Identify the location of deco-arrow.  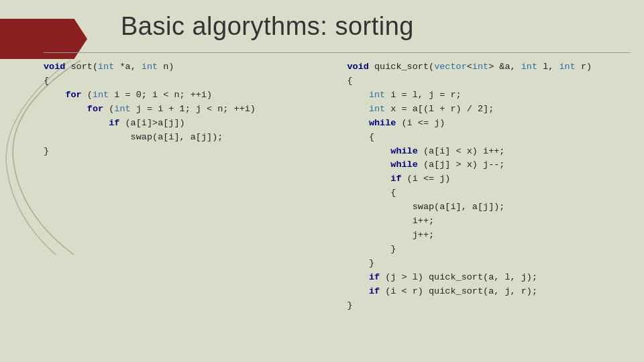
(44, 39).